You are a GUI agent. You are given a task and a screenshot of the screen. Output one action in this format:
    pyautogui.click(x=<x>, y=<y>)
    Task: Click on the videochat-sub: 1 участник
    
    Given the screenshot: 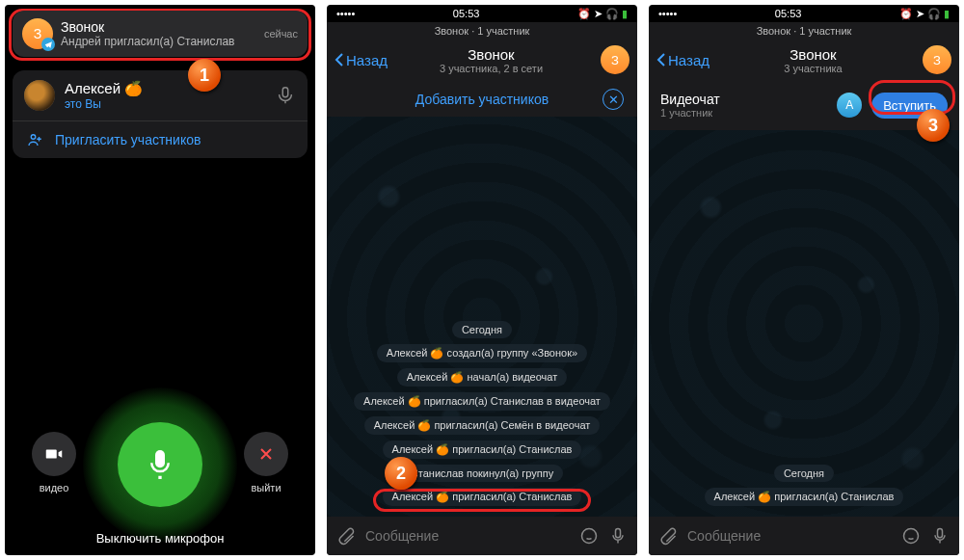 What is the action you would take?
    pyautogui.click(x=744, y=113)
    